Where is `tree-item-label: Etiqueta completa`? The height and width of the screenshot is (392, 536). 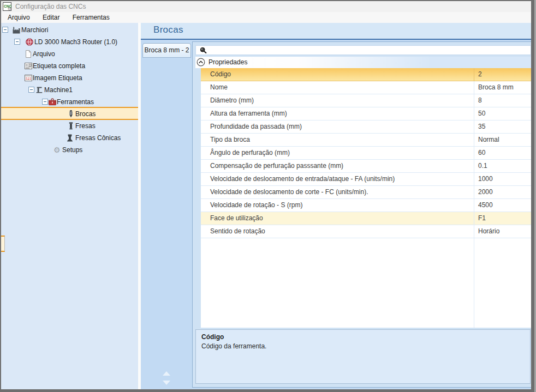
tree-item-label: Etiqueta completa is located at coordinates (59, 66).